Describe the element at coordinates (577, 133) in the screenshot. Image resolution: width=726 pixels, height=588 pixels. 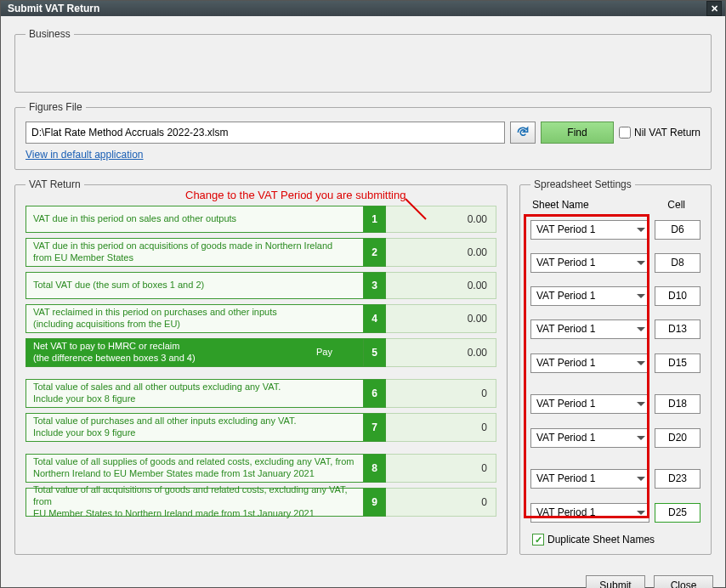
I see `find-button: Find` at that location.